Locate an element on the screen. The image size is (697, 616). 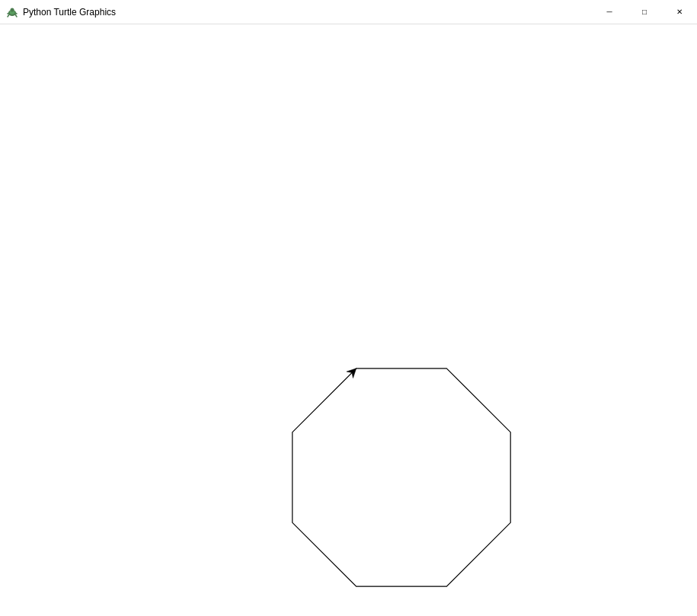
octagon-shape is located at coordinates (401, 477).